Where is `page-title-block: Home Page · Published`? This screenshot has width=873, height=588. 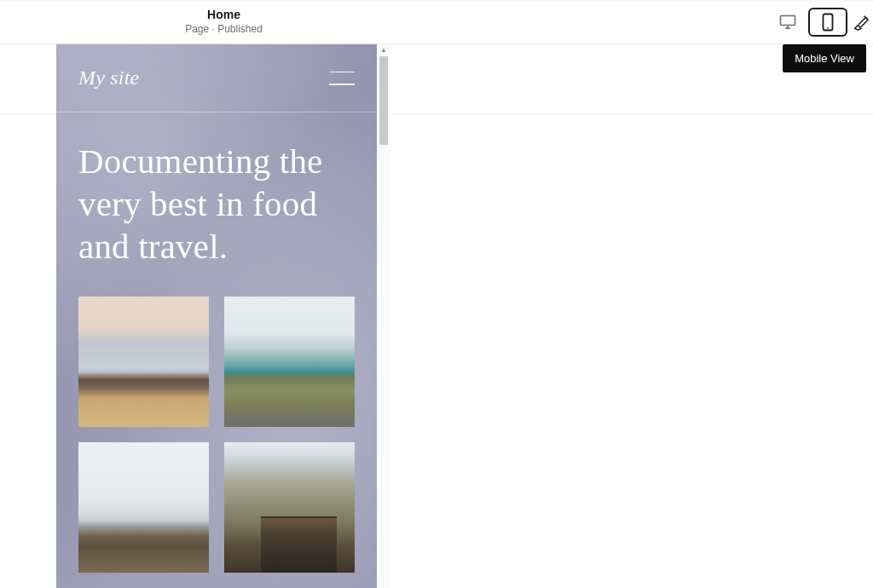 page-title-block: Home Page · Published is located at coordinates (223, 22).